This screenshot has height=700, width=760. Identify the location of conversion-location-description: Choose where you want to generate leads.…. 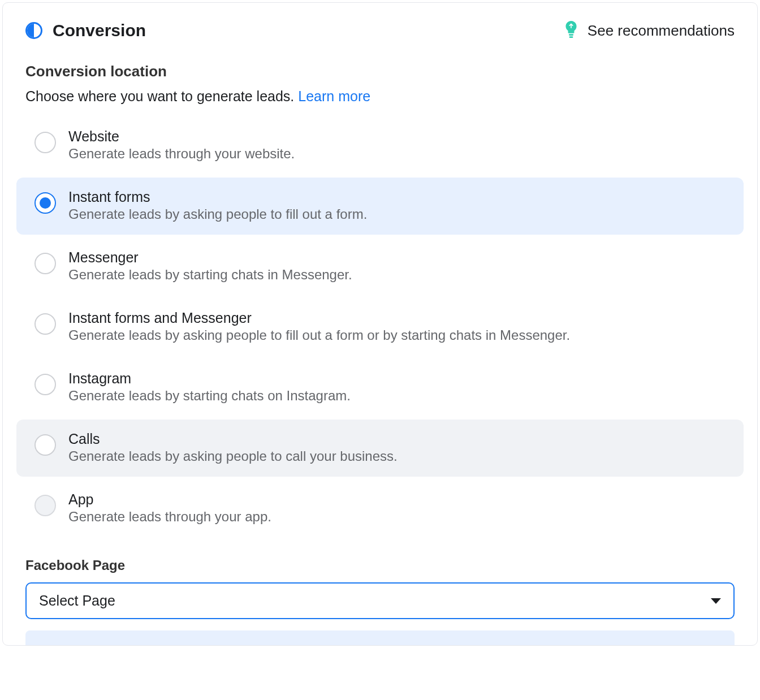
(380, 96).